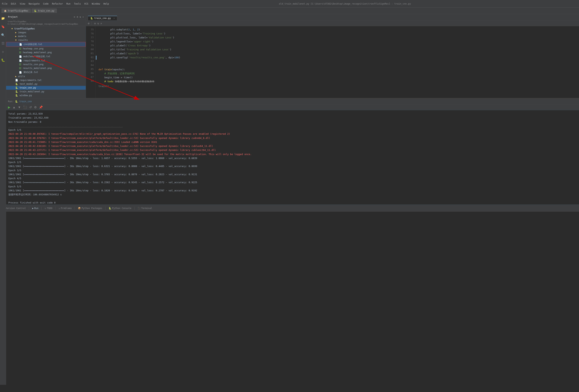  I want to click on status-console-label: Python Console, so click(122, 208).